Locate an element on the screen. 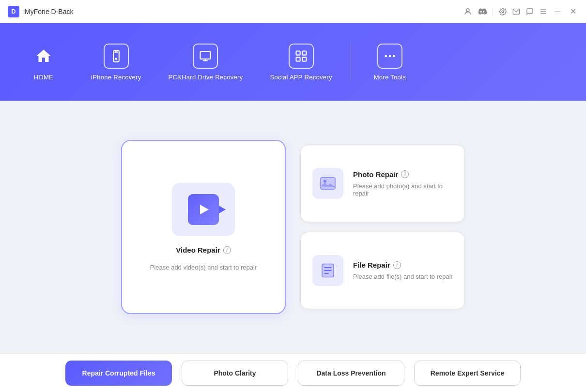 This screenshot has height=392, width=586. pc-icon is located at coordinates (205, 56).